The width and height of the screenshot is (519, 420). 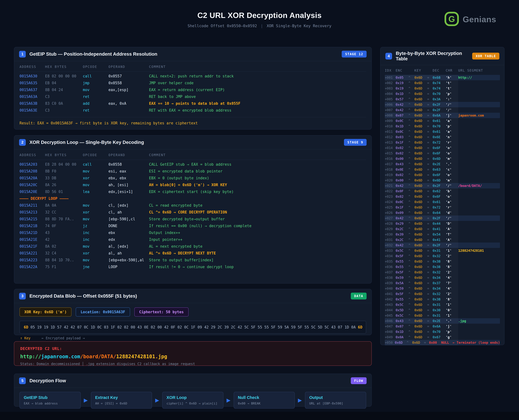 What do you see at coordinates (452, 283) in the screenshot?
I see `xor-chr: '7'` at bounding box center [452, 283].